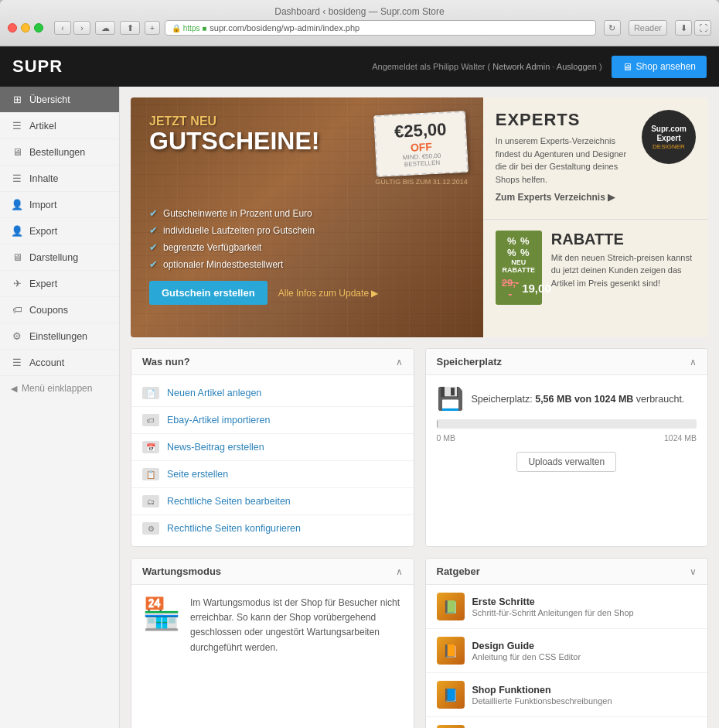  What do you see at coordinates (567, 362) in the screenshot?
I see `storage-header: Speicherplatz ∧` at bounding box center [567, 362].